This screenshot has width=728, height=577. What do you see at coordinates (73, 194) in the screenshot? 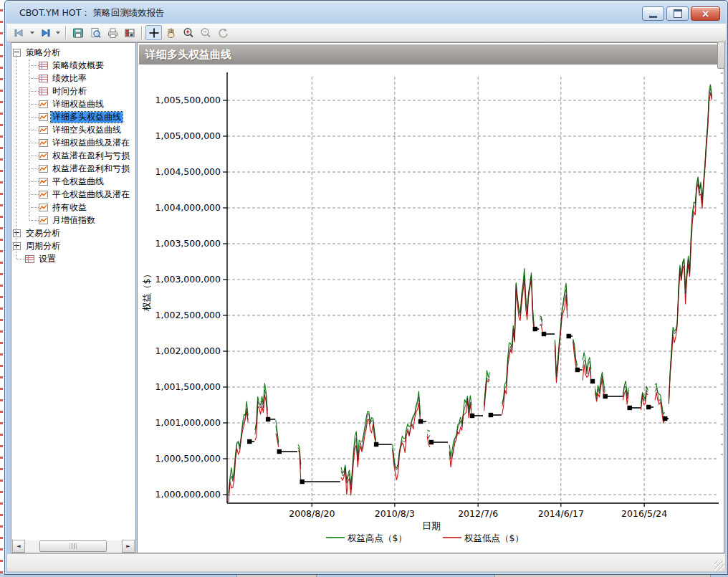
I see `tree-item-平仓权益曲线及潜在: 平仓权益曲线及潜在` at bounding box center [73, 194].